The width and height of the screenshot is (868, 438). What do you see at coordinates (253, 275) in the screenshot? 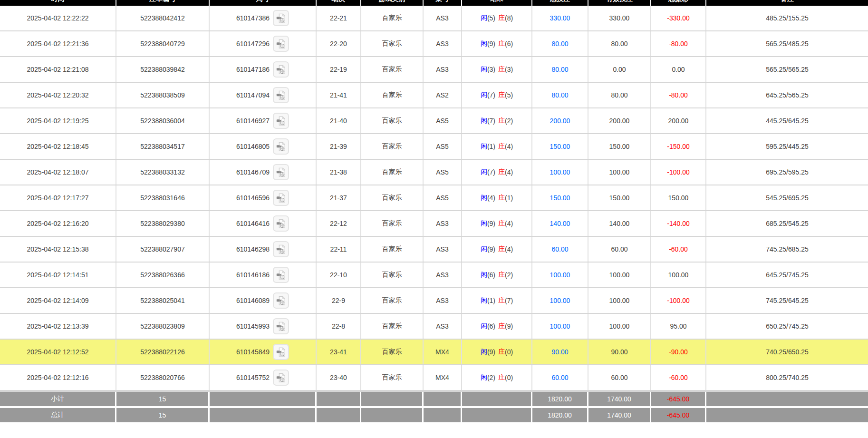
I see `round-id-text: 610146186` at bounding box center [253, 275].